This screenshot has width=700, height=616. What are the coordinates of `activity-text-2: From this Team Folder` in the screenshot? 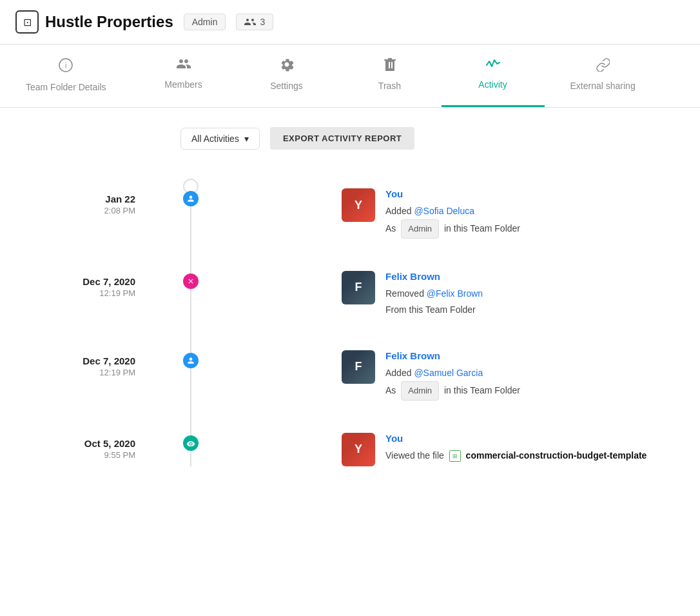 It's located at (434, 310).